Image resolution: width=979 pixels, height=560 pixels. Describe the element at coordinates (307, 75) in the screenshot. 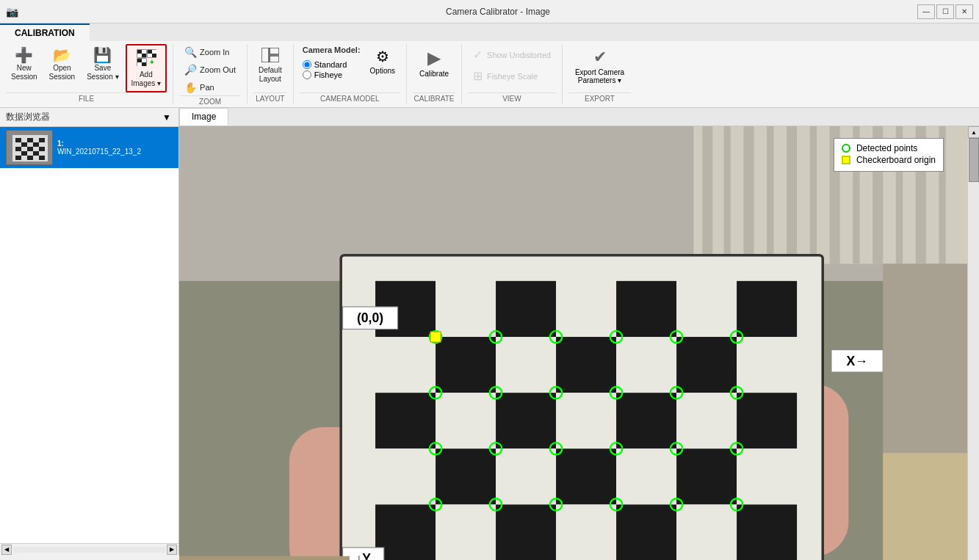

I see `fisheye-radio` at that location.